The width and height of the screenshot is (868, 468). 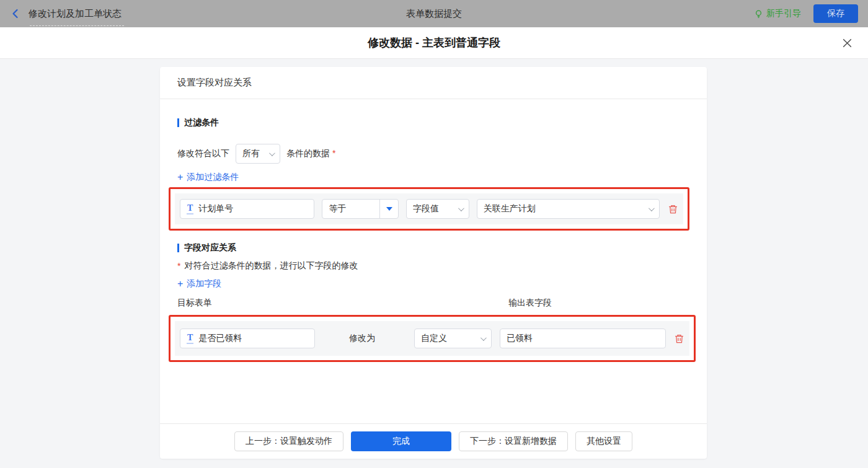 I want to click on filter-section-title: 过滤条件, so click(x=433, y=123).